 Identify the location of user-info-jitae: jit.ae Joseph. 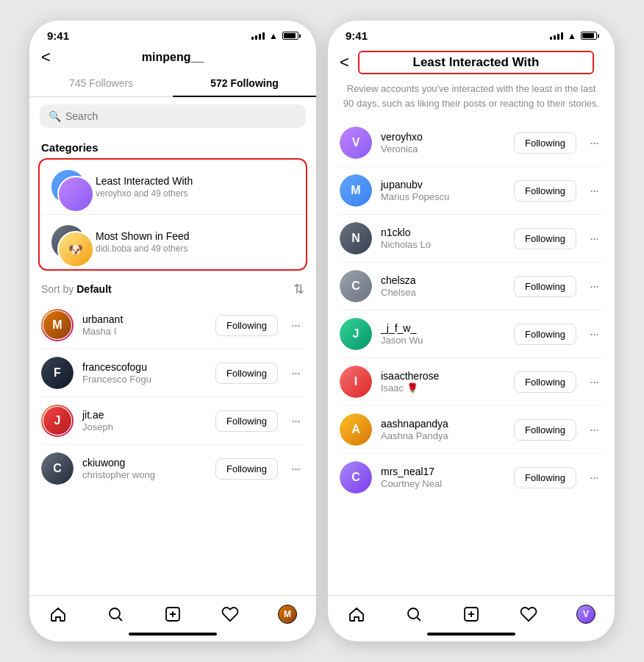
(144, 421).